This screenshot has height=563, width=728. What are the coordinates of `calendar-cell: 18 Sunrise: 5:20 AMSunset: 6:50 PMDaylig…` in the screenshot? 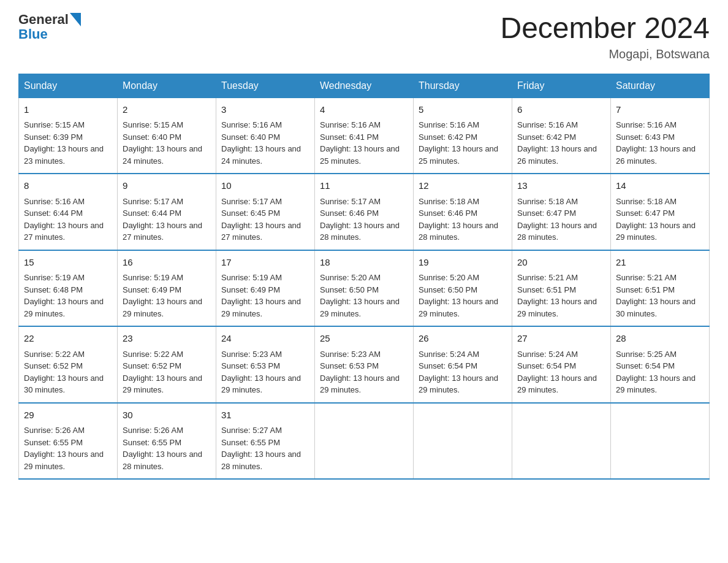 It's located at (364, 288).